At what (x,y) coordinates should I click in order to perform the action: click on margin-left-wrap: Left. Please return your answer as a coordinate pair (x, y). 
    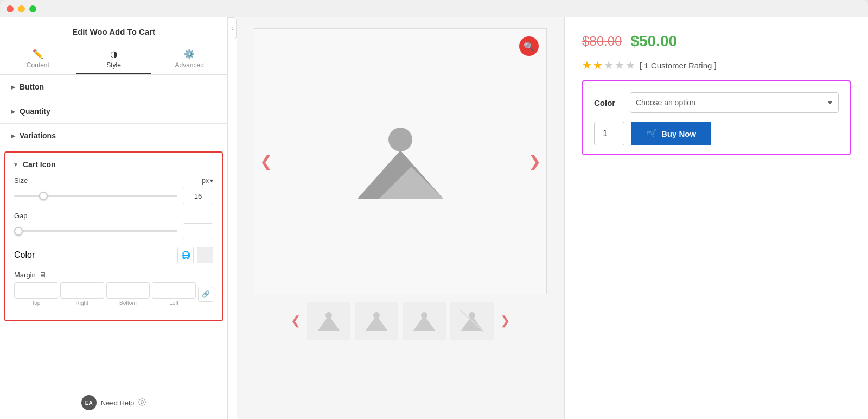
    Looking at the image, I should click on (174, 294).